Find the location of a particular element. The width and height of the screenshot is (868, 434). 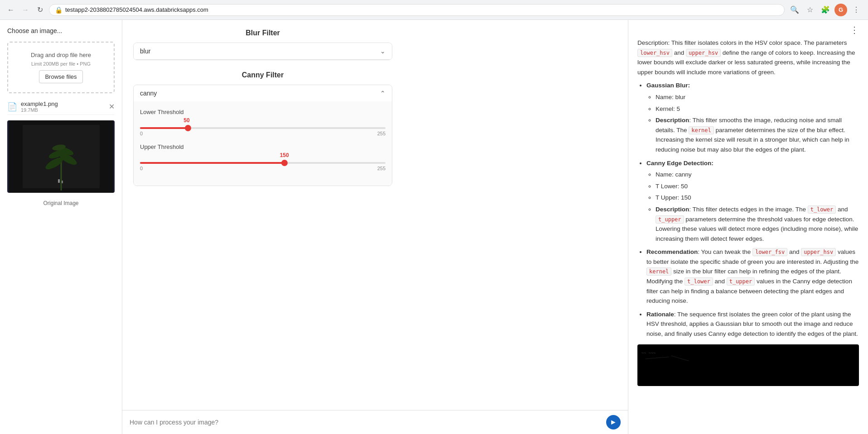

canny-params: Lower Threshold 50 is located at coordinates (263, 143).